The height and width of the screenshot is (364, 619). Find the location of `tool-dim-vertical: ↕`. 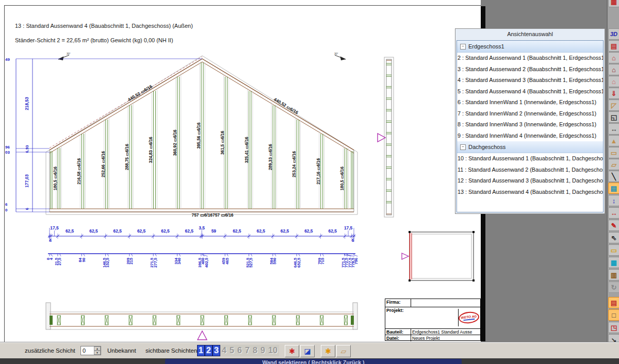

tool-dim-vertical: ↕ is located at coordinates (614, 201).